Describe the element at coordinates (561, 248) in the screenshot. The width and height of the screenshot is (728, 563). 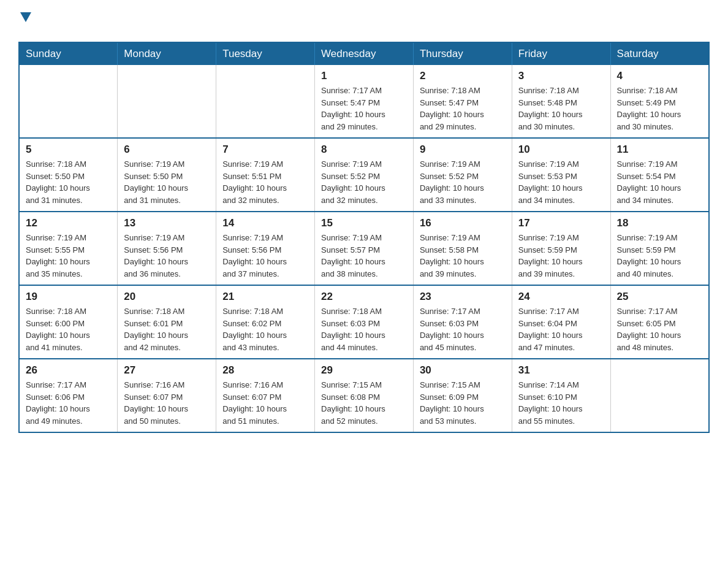
I see `calendar-cell: 17Sunrise: 7:19 AM Sunset: 5:59 PM Dayli…` at that location.